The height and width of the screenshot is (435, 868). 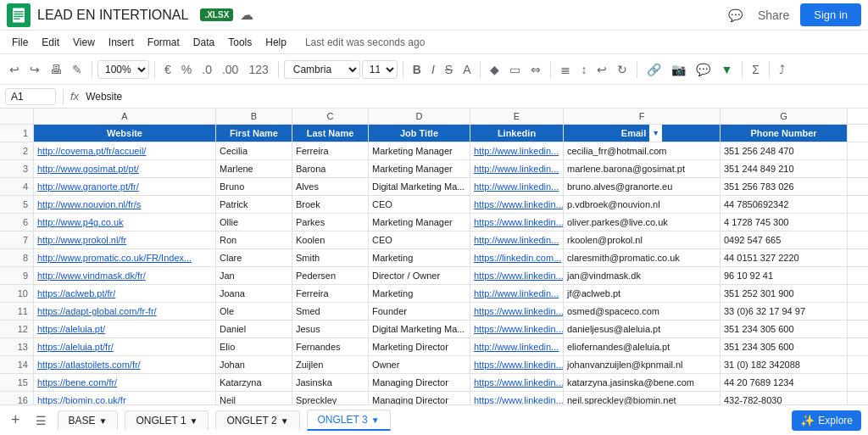 I want to click on cell-website-12: https://aleluia.pt/, so click(x=125, y=329).